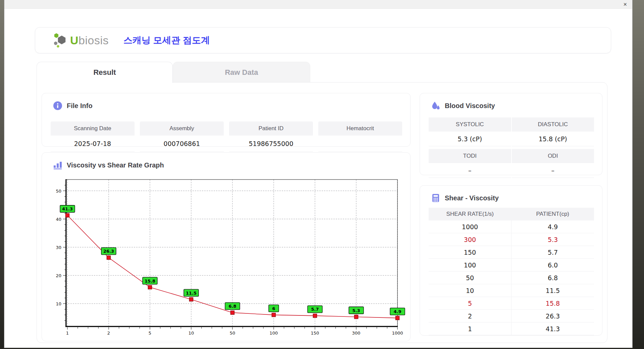  I want to click on table-header-row: SHEAR RATE(1/s) PATIENT(cp), so click(511, 214).